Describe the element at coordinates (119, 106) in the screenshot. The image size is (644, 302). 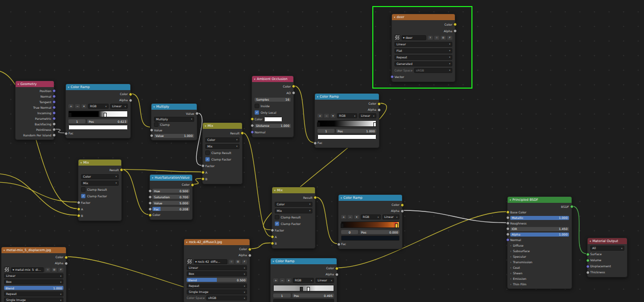
I see `interpolation-dropdown: Linear▾` at that location.